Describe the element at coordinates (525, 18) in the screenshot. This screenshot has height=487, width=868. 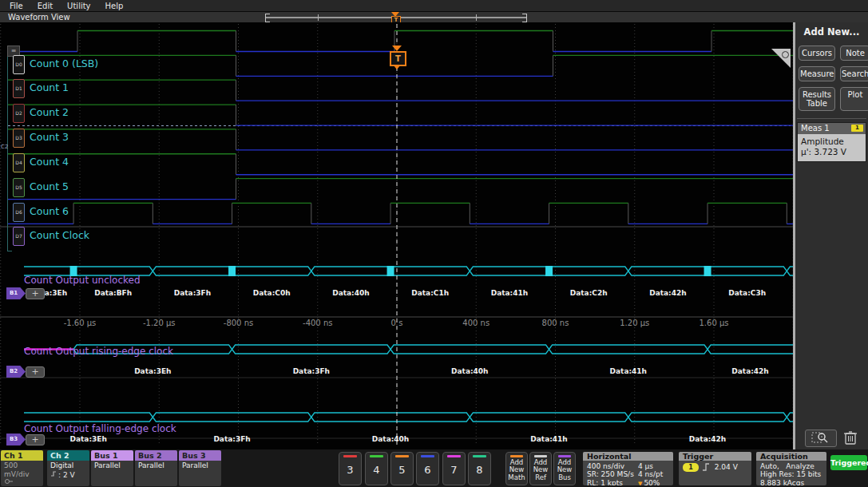
I see `record-view-right-bracket` at that location.